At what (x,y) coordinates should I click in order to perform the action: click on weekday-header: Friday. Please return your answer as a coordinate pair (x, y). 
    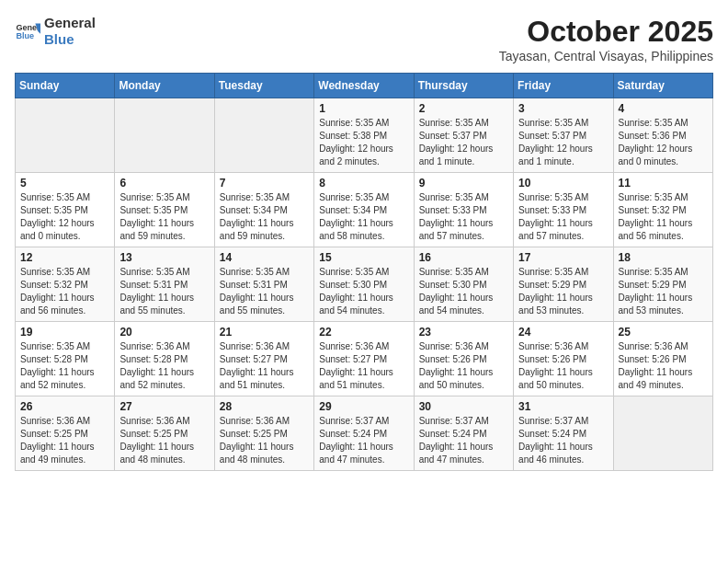
    Looking at the image, I should click on (563, 86).